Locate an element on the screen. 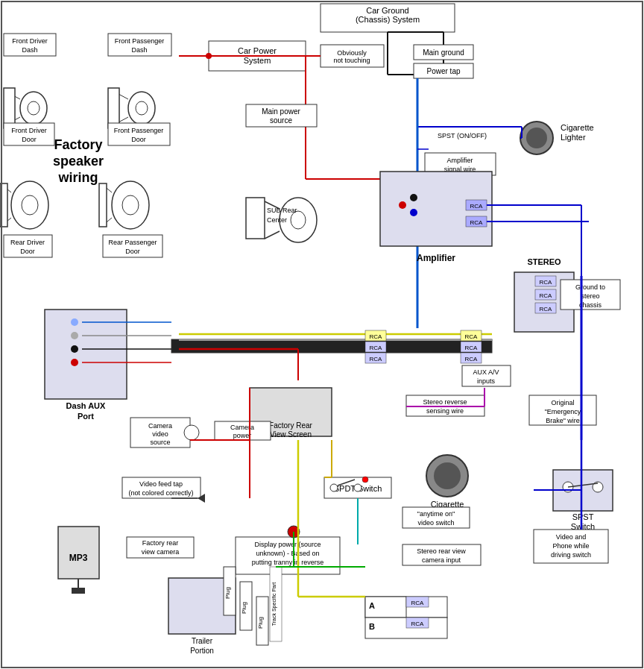 The image size is (644, 669). svg-text: chassis is located at coordinates (590, 305).